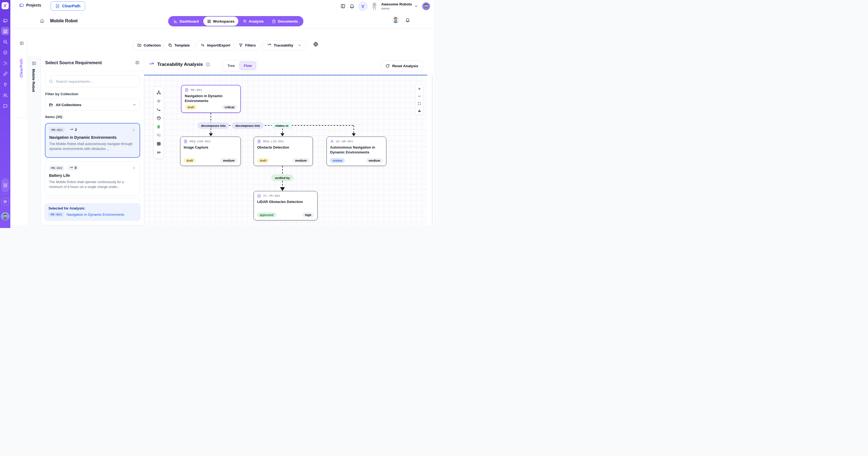 This screenshot has height=456, width=868. Describe the element at coordinates (419, 111) in the screenshot. I see `lock-icon` at that location.